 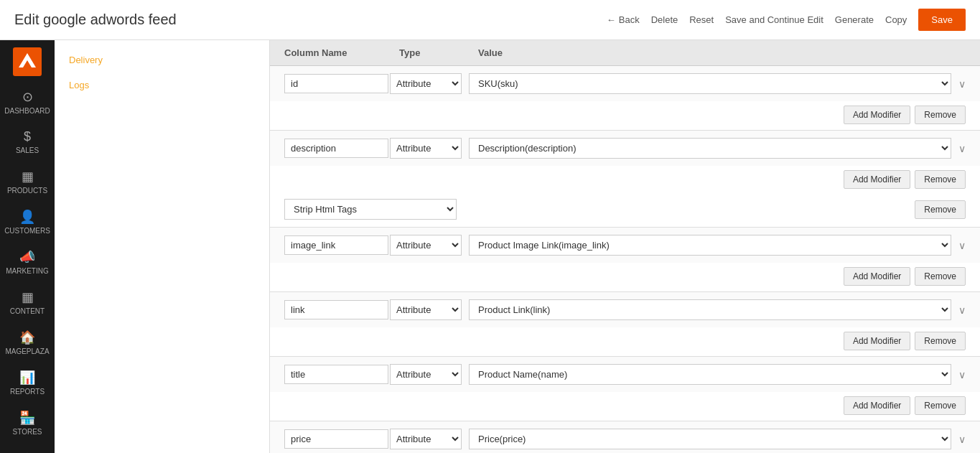 I want to click on type-dropdown-link: Attribute Static Concatenate, so click(x=426, y=310).